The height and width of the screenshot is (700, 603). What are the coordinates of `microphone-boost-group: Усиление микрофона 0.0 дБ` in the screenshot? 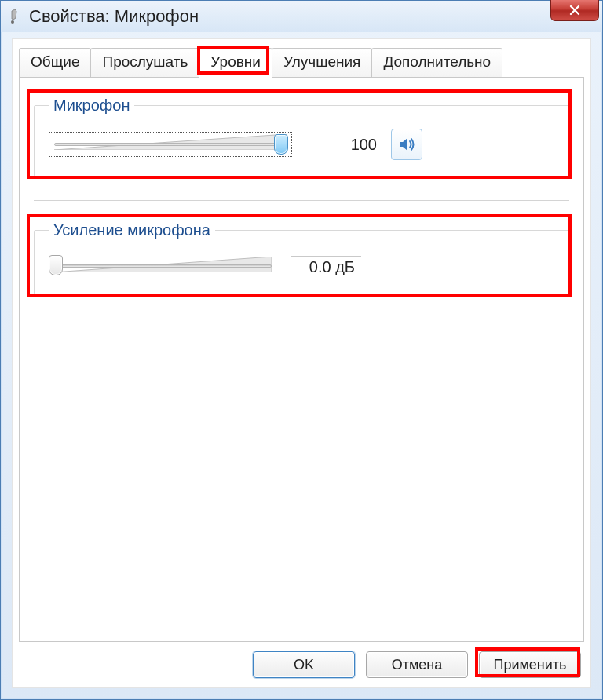 It's located at (302, 258).